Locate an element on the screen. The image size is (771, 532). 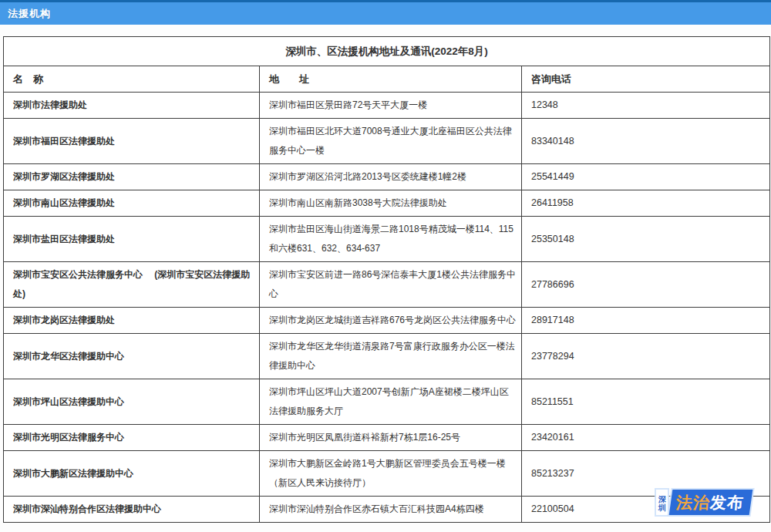
table-row: 深圳市深汕特别合作区法律援助中心 深圳市深汕特别合作区赤石镇大百汇科技园A4栋四… is located at coordinates (387, 510).